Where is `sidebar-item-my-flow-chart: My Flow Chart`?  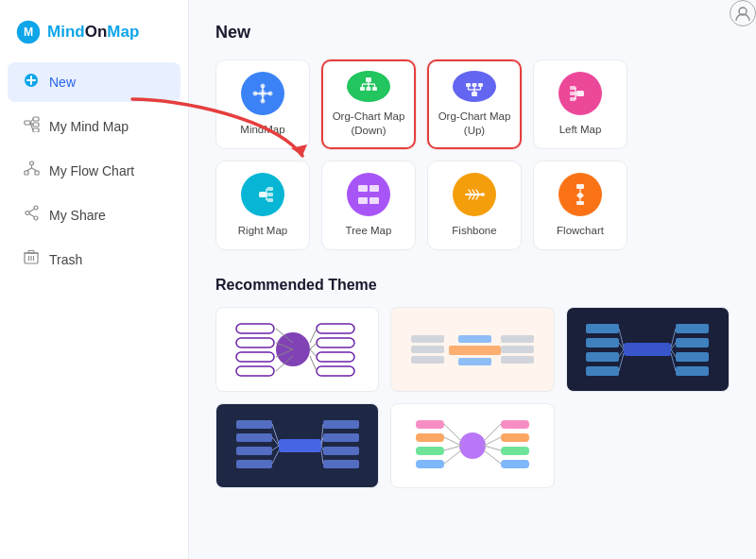
sidebar-item-my-flow-chart: My Flow Chart is located at coordinates (94, 170).